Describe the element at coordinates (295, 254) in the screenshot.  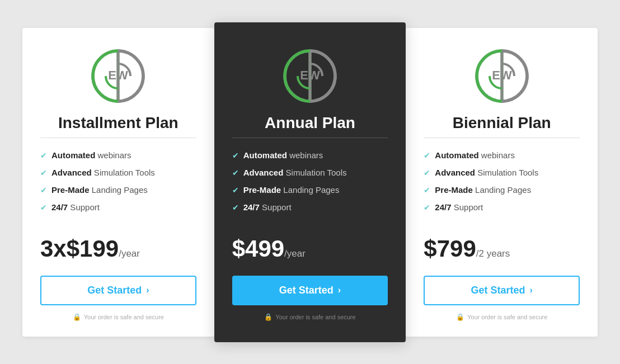
I see `price-period-annual: /year` at that location.